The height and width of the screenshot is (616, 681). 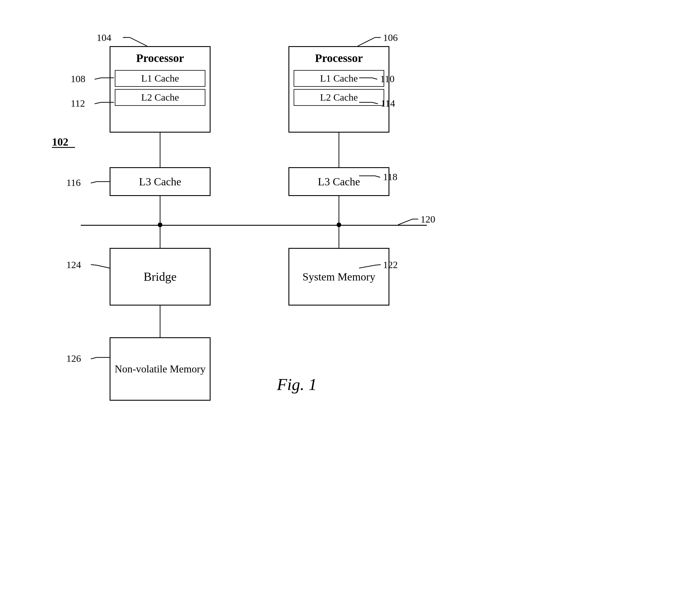 What do you see at coordinates (339, 97) in the screenshot?
I see `l2-cache-right-label: L2 Cache` at bounding box center [339, 97].